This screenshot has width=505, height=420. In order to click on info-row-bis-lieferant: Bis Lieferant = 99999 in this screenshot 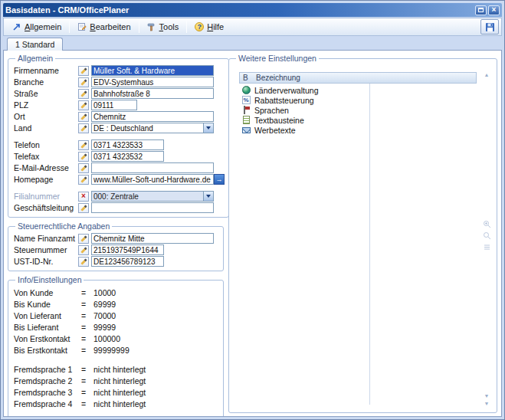, I will do `click(116, 326)`.